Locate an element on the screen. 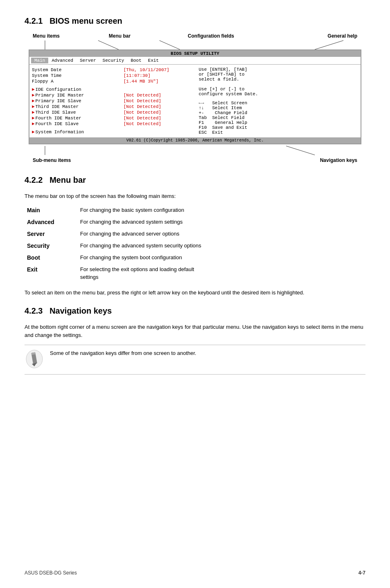 This screenshot has height=588, width=390. menu-name-exit: Exit is located at coordinates (51, 273).